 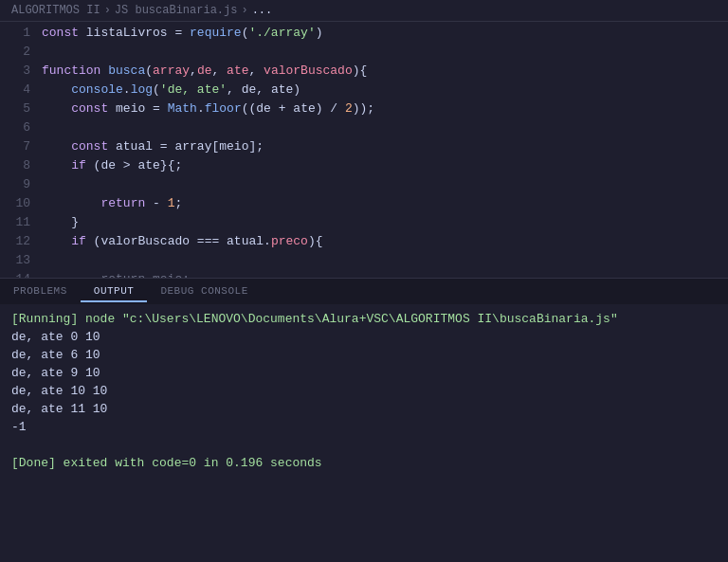 I want to click on line-number: 8, so click(x=19, y=166).